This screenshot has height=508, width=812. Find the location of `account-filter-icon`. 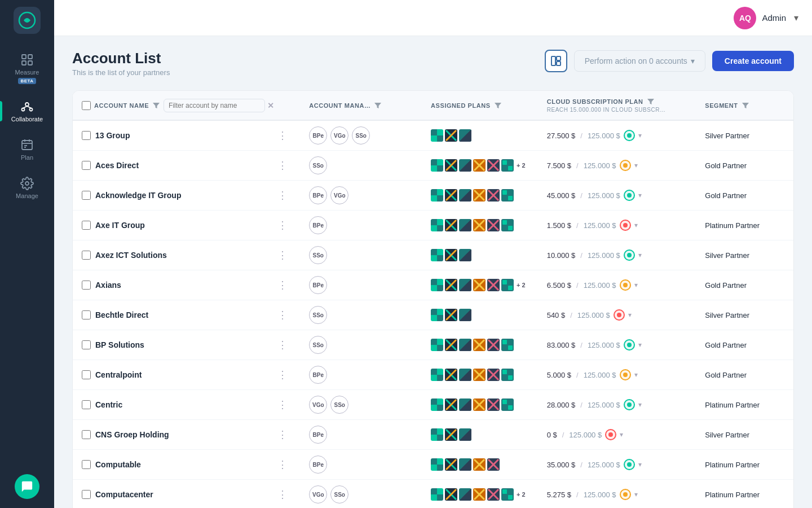

account-filter-icon is located at coordinates (156, 106).